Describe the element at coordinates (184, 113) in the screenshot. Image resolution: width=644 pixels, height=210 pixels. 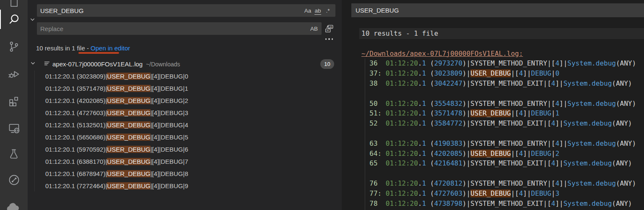
I see `search-result-row: 01:12:20.1 (4727603)|USER_DEBUG|[4]|DEBU…` at that location.